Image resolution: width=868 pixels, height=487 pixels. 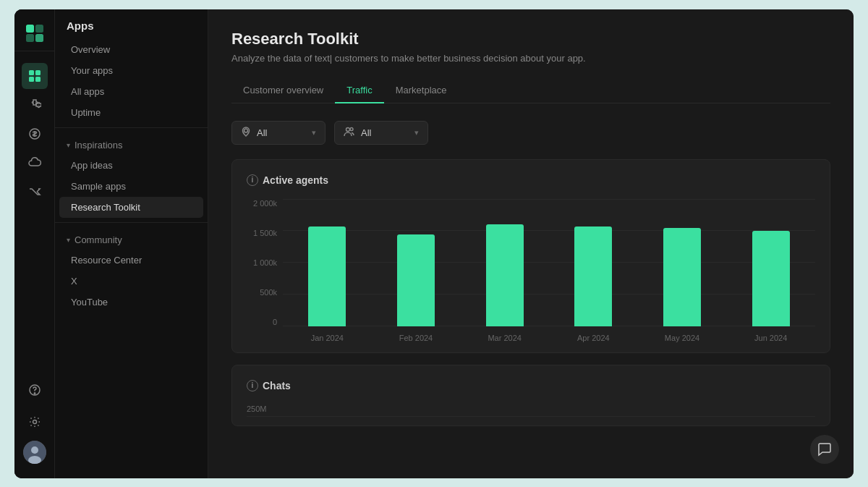 What do you see at coordinates (593, 276) in the screenshot?
I see `bar-apr` at bounding box center [593, 276].